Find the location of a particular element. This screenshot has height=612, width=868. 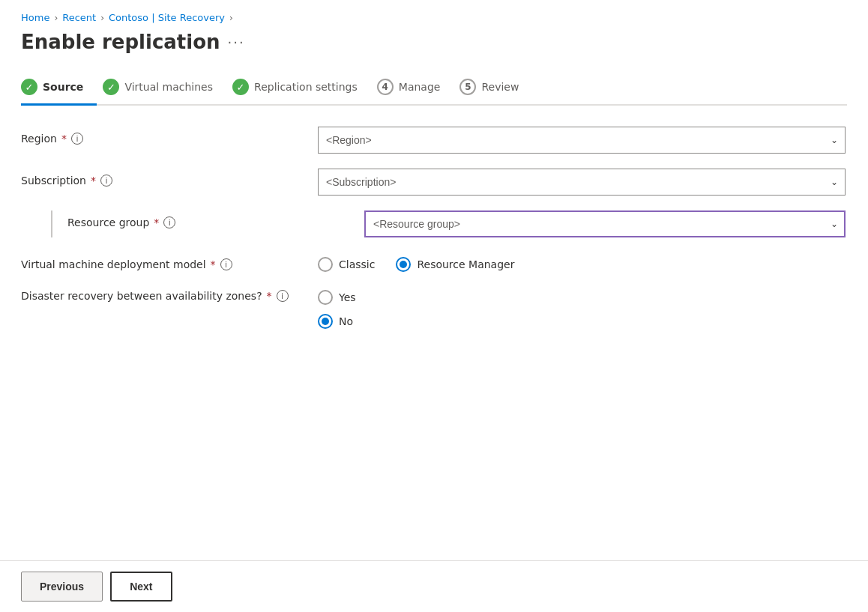

rg-label-col: Resource group * i is located at coordinates (210, 219).